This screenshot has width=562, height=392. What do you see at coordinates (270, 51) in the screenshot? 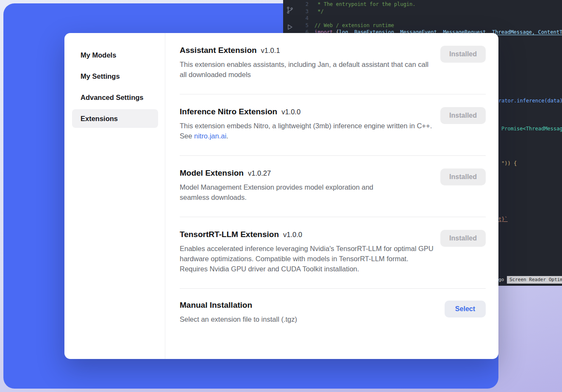
I see `extension-version: v1.0.1` at bounding box center [270, 51].